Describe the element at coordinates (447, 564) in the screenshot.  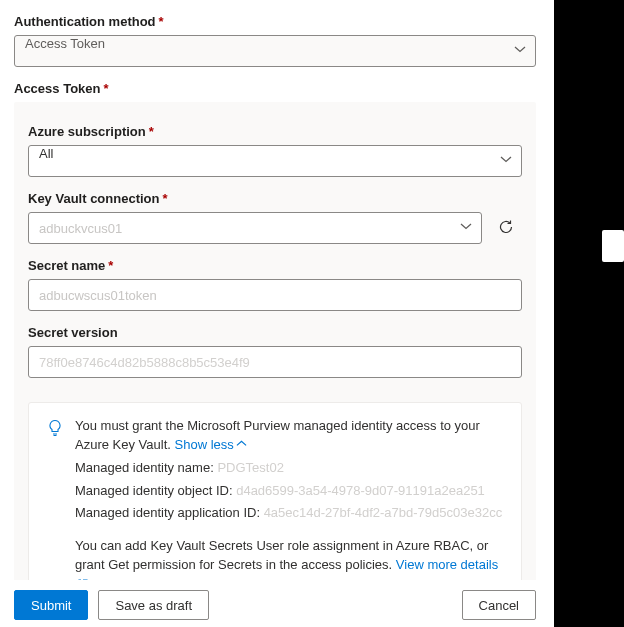
I see `view-more-text: View more details` at that location.